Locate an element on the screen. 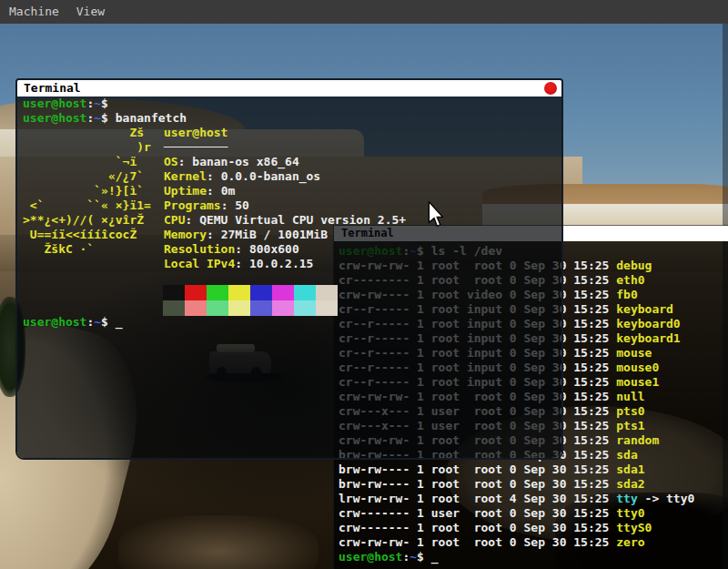  fetch-label: Resolution is located at coordinates (199, 249).